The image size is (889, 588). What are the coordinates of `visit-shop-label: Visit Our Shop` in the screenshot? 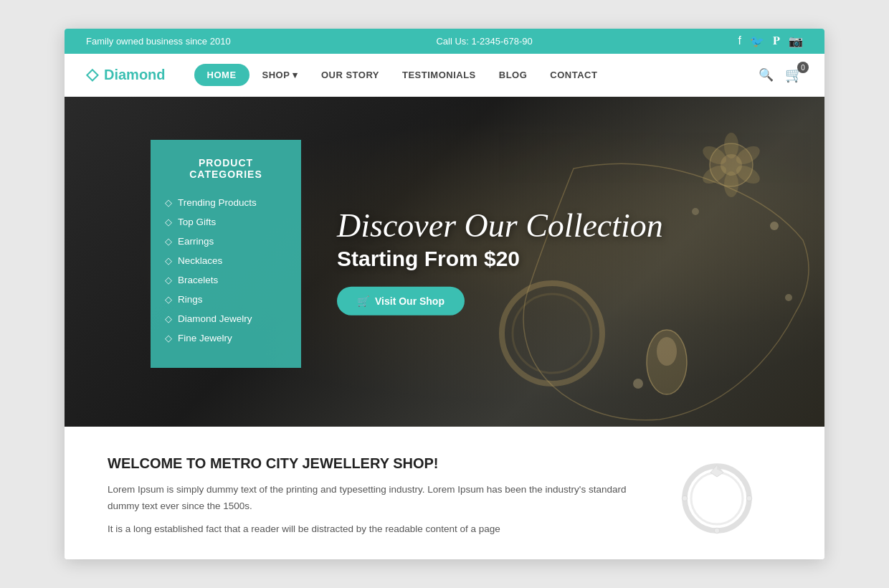 It's located at (410, 301).